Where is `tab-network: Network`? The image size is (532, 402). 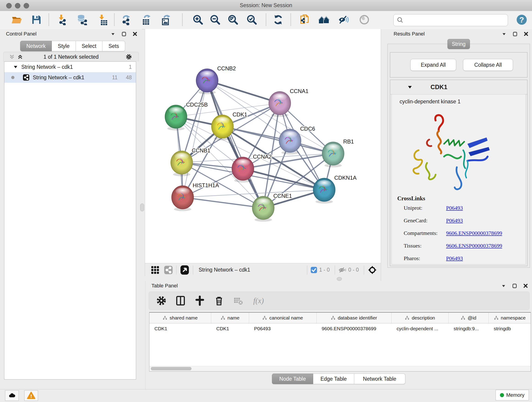
tab-network: Network is located at coordinates (36, 46).